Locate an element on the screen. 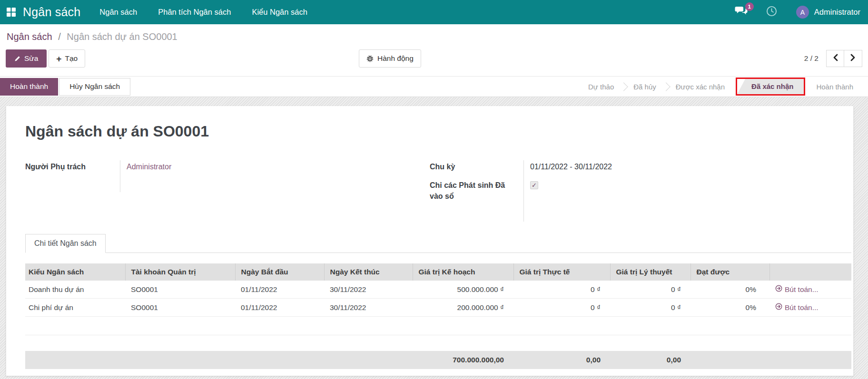  posted-only-checkbox: ✓ is located at coordinates (534, 185).